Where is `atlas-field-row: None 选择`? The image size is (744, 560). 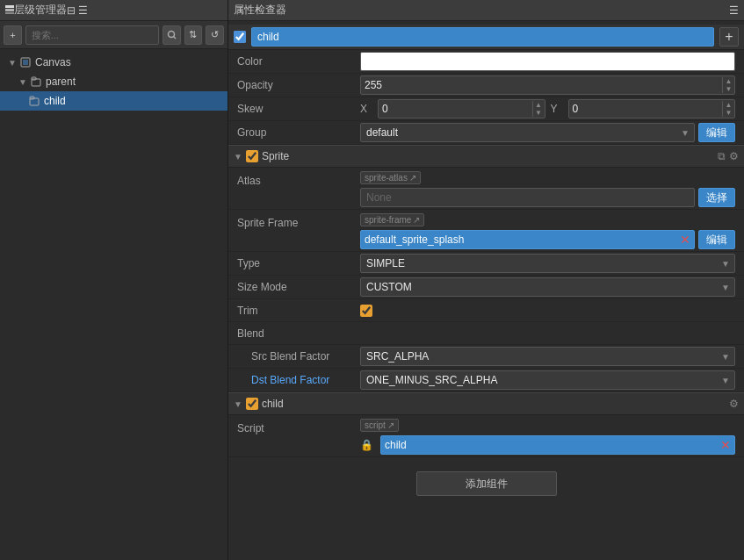
atlas-field-row: None 选择 is located at coordinates (548, 197).